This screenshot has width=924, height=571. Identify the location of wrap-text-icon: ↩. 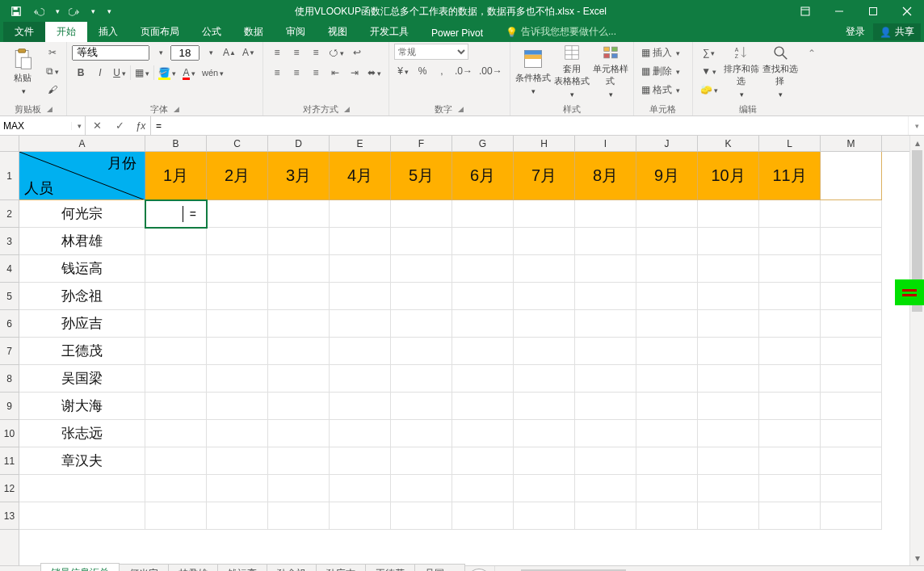
(357, 52).